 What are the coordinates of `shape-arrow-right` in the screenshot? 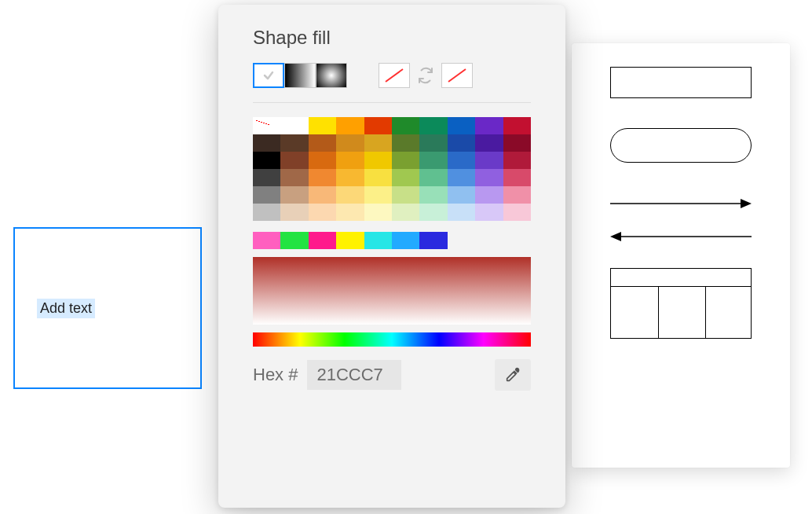 It's located at (681, 204).